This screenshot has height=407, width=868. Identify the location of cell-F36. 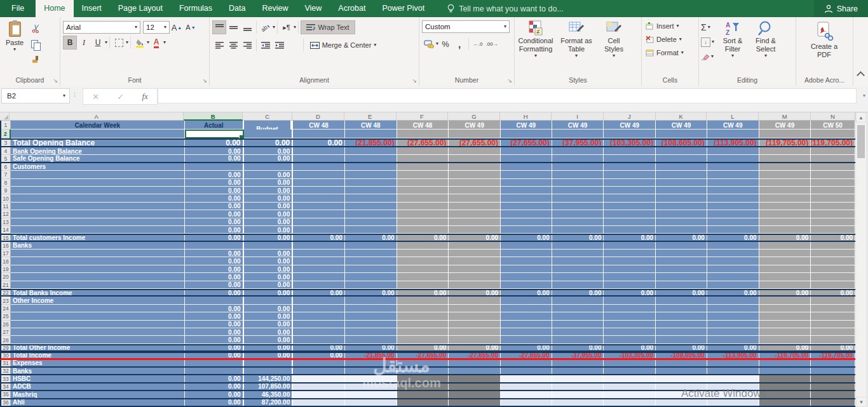
(423, 403).